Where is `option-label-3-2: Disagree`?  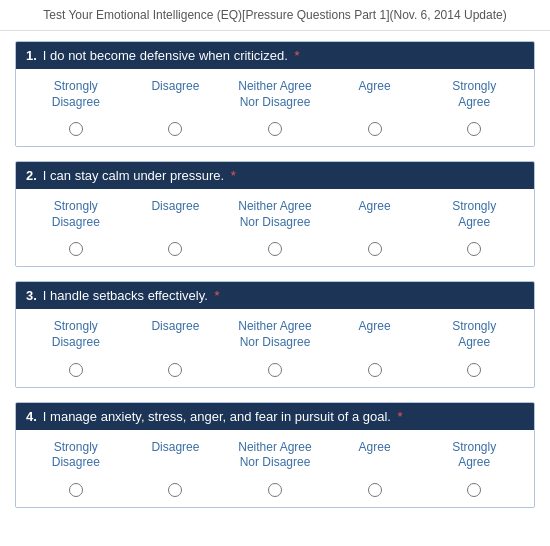
option-label-3-2: Disagree is located at coordinates (175, 330).